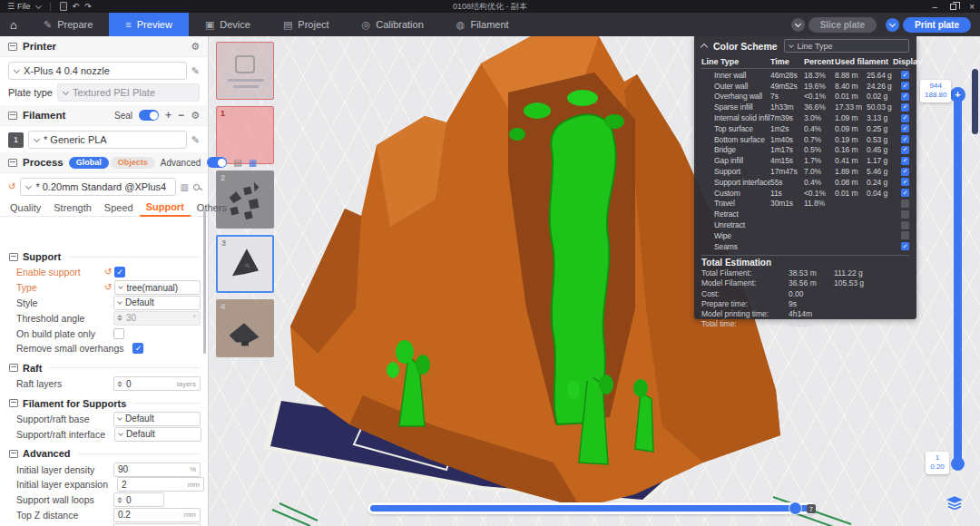 The image size is (980, 526). I want to click on plate-thumbnail: 1, so click(245, 135).